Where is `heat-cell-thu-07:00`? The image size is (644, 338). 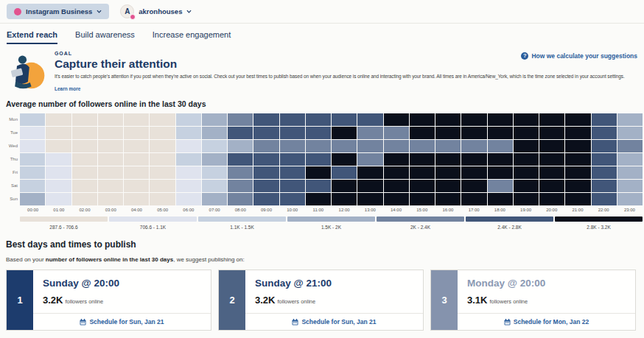 heat-cell-thu-07:00 is located at coordinates (214, 159).